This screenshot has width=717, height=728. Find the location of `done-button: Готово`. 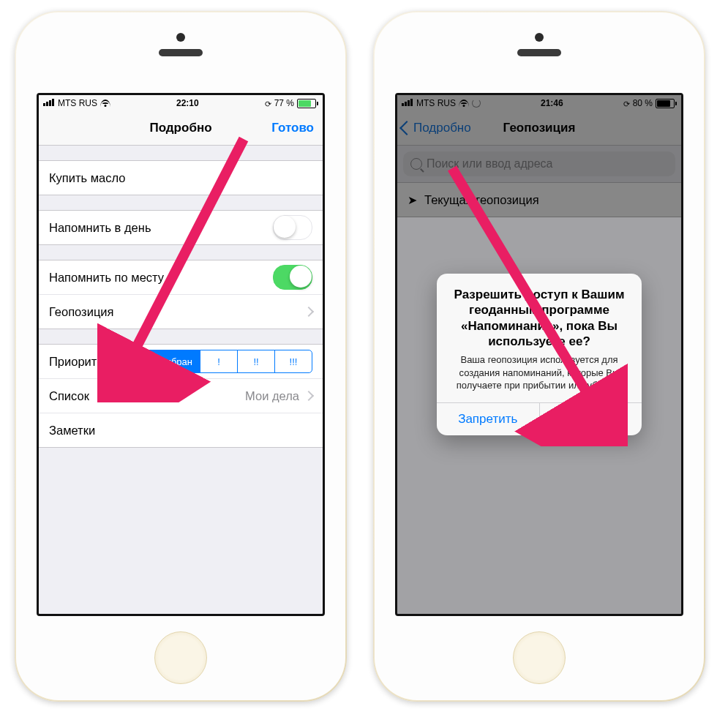

done-button: Готово is located at coordinates (293, 128).